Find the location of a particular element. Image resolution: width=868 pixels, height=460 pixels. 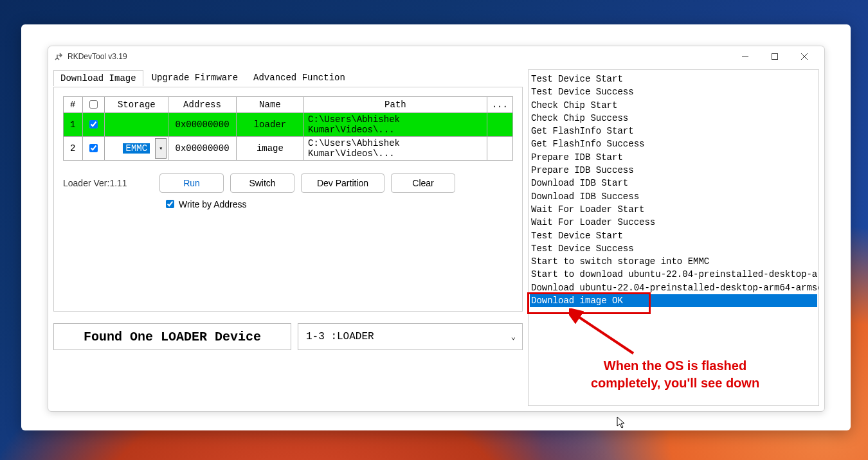

clear-button: Clear is located at coordinates (423, 183).